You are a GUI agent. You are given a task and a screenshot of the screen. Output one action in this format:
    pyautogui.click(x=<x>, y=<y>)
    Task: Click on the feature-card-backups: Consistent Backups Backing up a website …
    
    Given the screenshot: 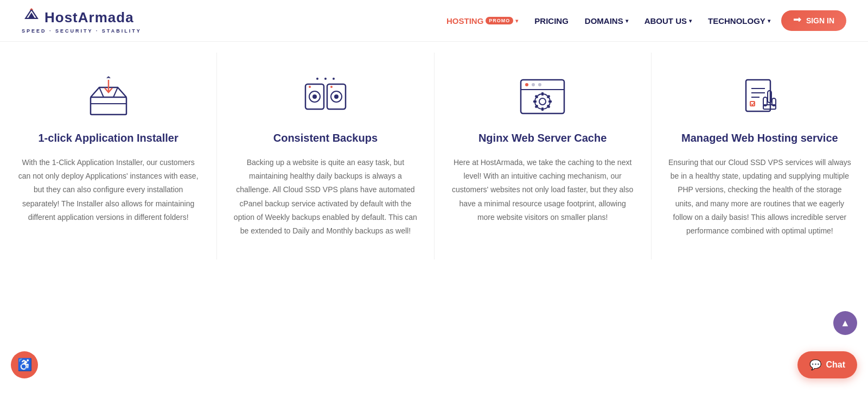 What is the action you would take?
    pyautogui.click(x=326, y=156)
    